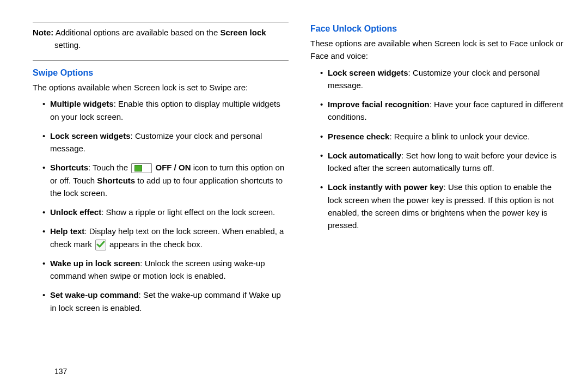  Describe the element at coordinates (166, 237) in the screenshot. I see `list-item: Help text: Display help text on the lock…` at that location.